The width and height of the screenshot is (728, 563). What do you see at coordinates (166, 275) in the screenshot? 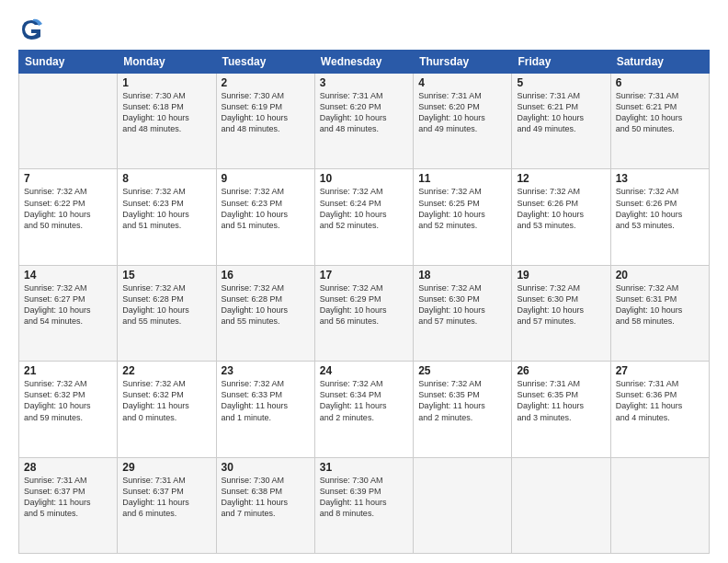
I see `day-number: 15` at bounding box center [166, 275].